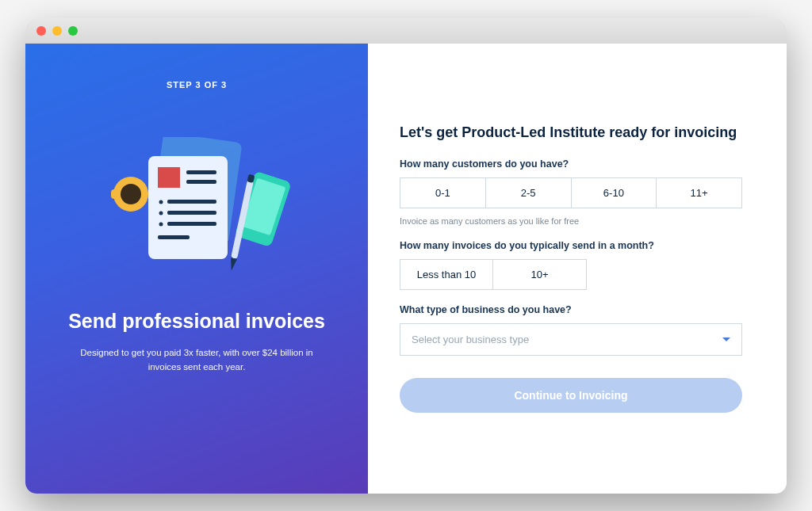  What do you see at coordinates (442, 193) in the screenshot?
I see `customers-option-0-1: 0-1` at bounding box center [442, 193].